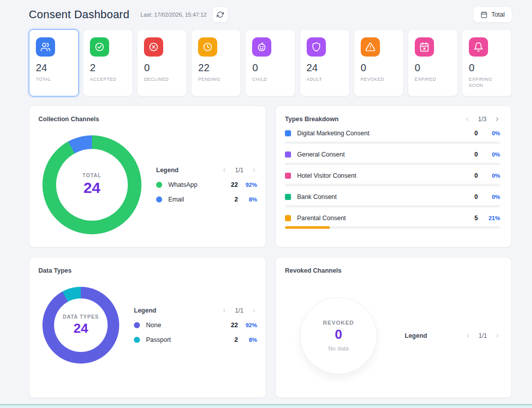 Image resolution: width=532 pixels, height=408 pixels. Describe the element at coordinates (266, 406) in the screenshot. I see `bottom-accent-strip` at that location.